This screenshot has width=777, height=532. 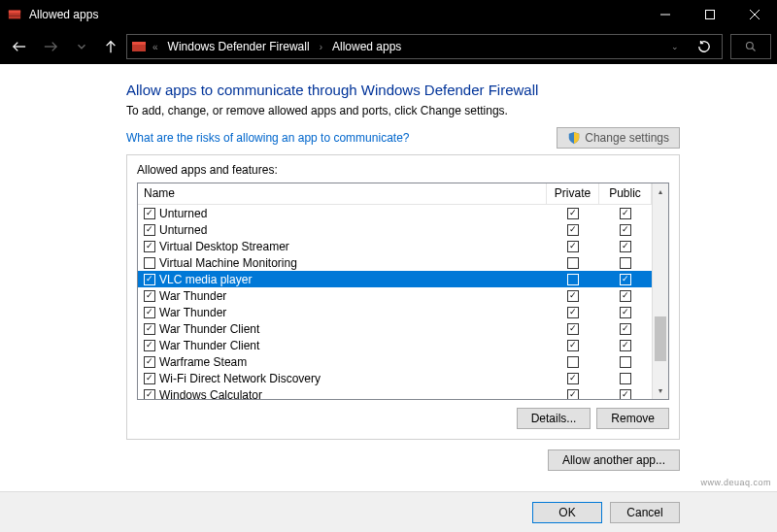 I want to click on search-input, so click(x=751, y=47).